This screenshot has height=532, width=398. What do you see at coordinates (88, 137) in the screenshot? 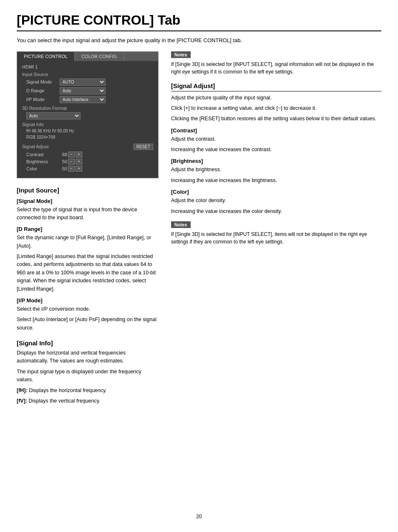
I see `panel-signal-info-line2: RGB 1024×768` at bounding box center [88, 137].